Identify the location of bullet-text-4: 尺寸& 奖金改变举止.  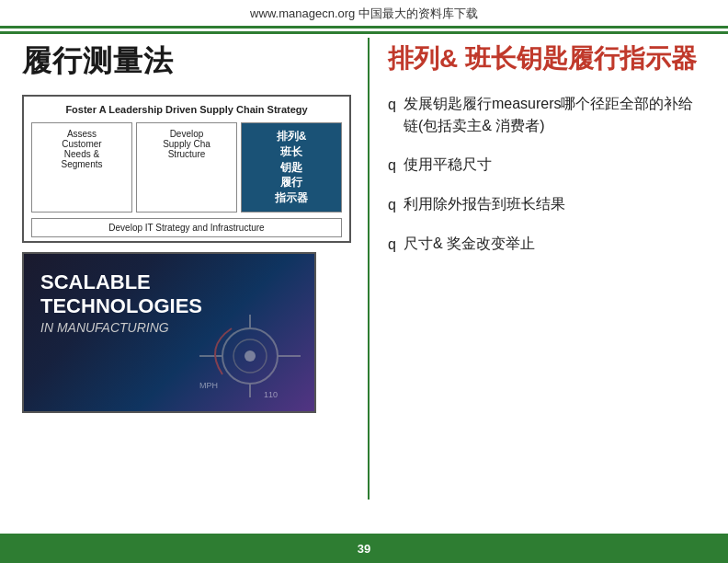
(469, 244).